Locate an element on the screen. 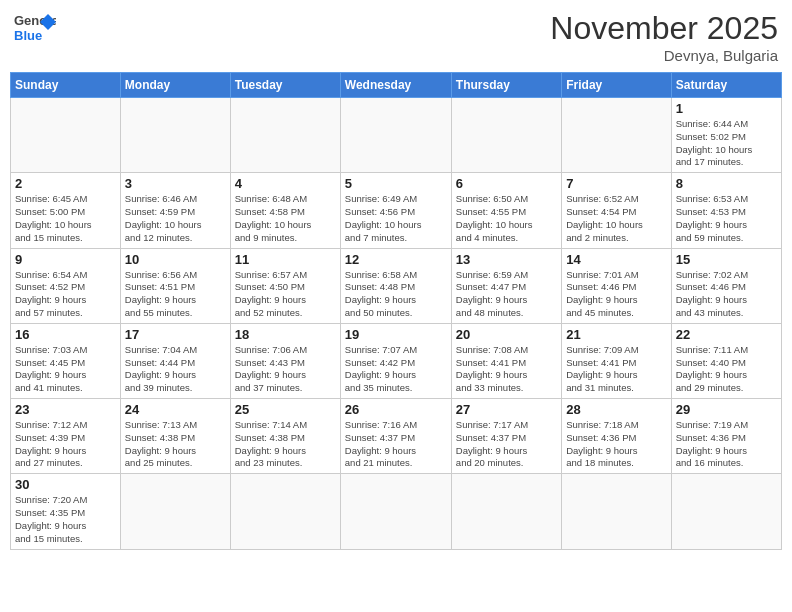 Image resolution: width=792 pixels, height=612 pixels. day-number: 3 is located at coordinates (176, 184).